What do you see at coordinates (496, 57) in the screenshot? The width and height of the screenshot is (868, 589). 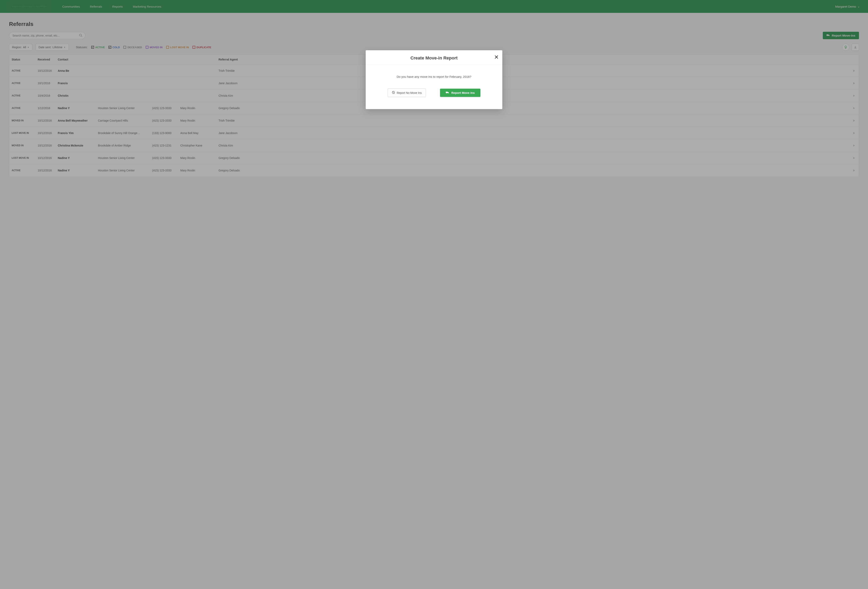 I see `modal-close-button: ✕` at bounding box center [496, 57].